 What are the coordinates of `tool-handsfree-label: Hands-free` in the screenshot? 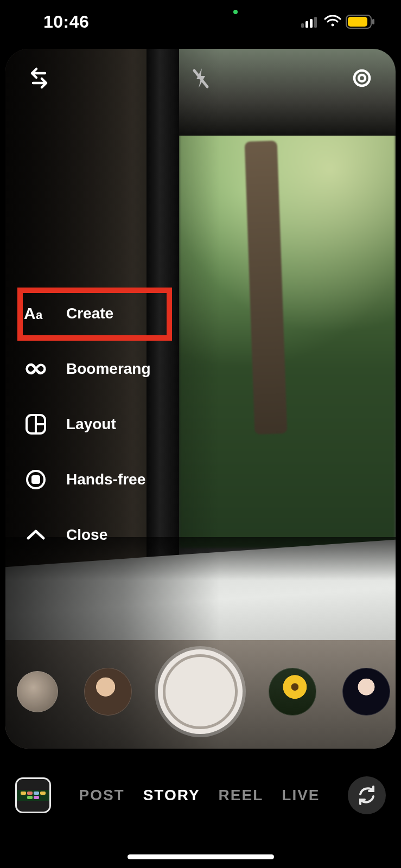 It's located at (106, 480).